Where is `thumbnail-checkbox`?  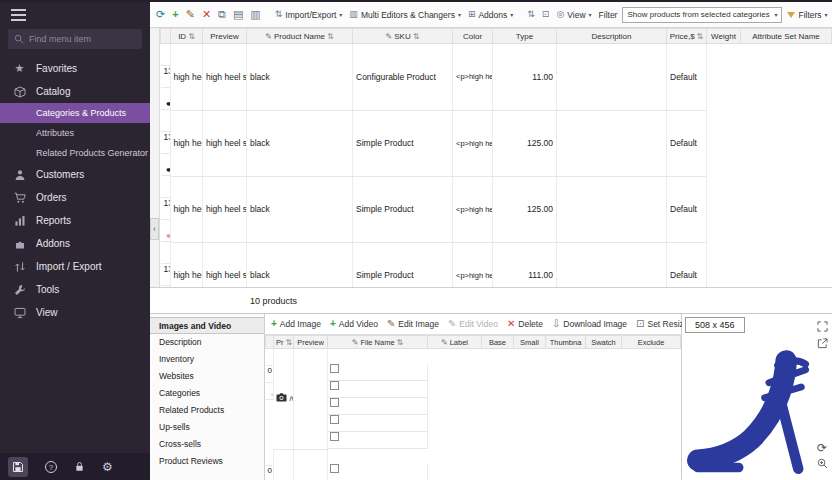 thumbnail-checkbox is located at coordinates (334, 402).